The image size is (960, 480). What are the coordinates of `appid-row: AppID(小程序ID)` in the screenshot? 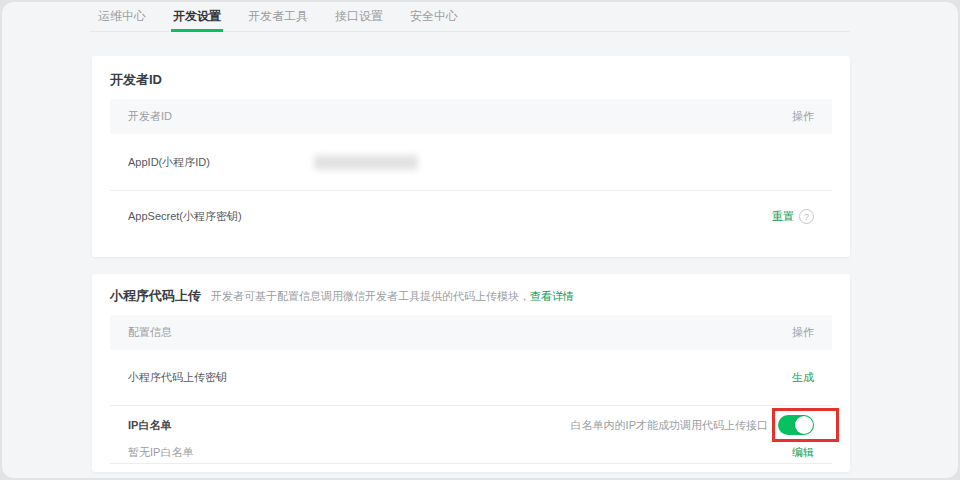 It's located at (471, 162).